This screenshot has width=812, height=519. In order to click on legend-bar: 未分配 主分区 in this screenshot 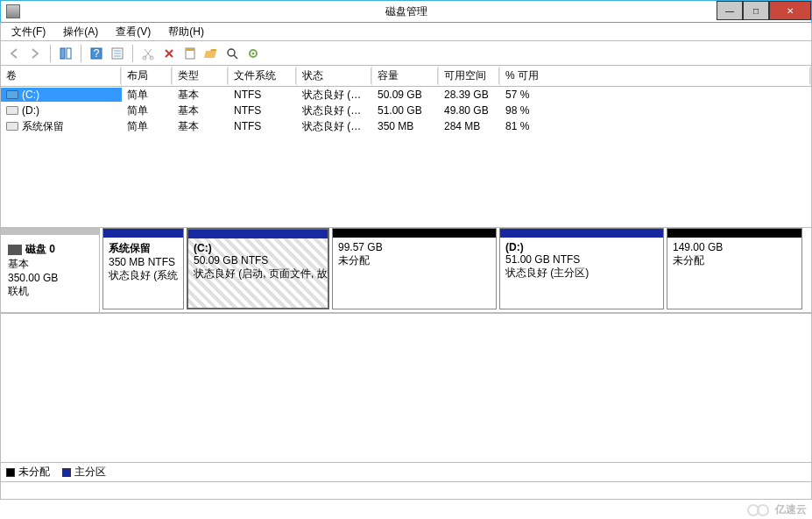, I will do `click(406, 473)`.